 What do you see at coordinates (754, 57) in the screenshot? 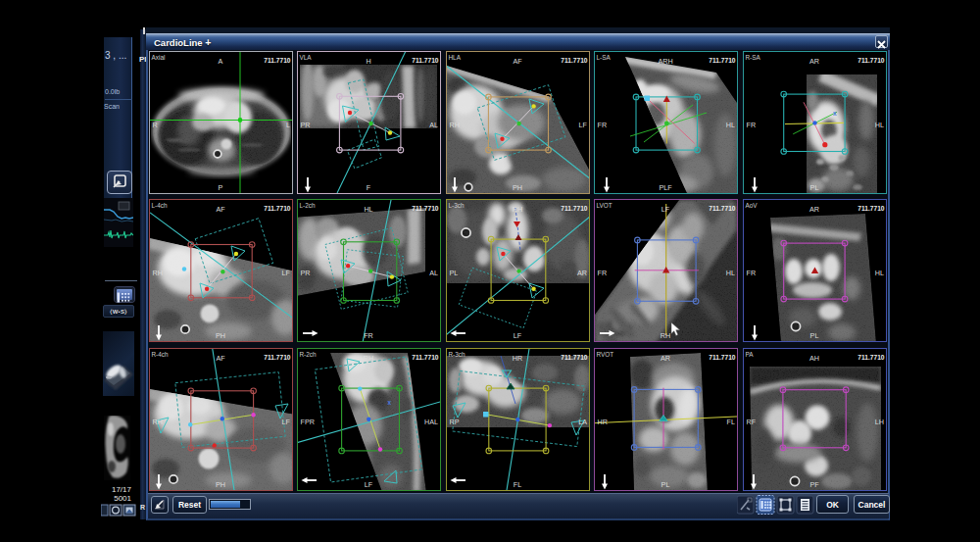
I see `svg-text: R-SA` at bounding box center [754, 57].